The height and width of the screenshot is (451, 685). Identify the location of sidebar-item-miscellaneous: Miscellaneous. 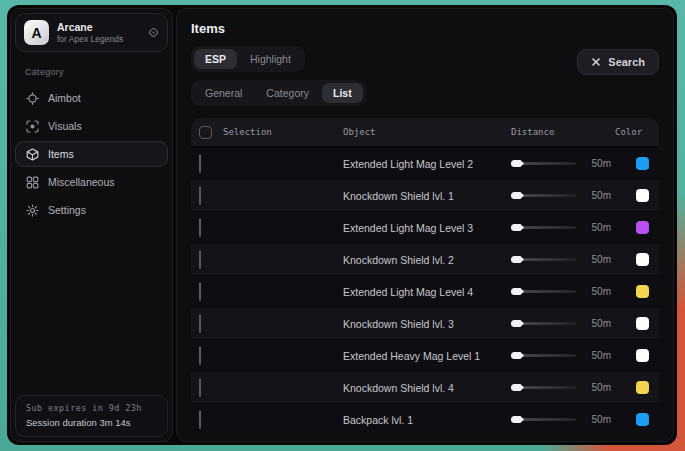
(92, 182).